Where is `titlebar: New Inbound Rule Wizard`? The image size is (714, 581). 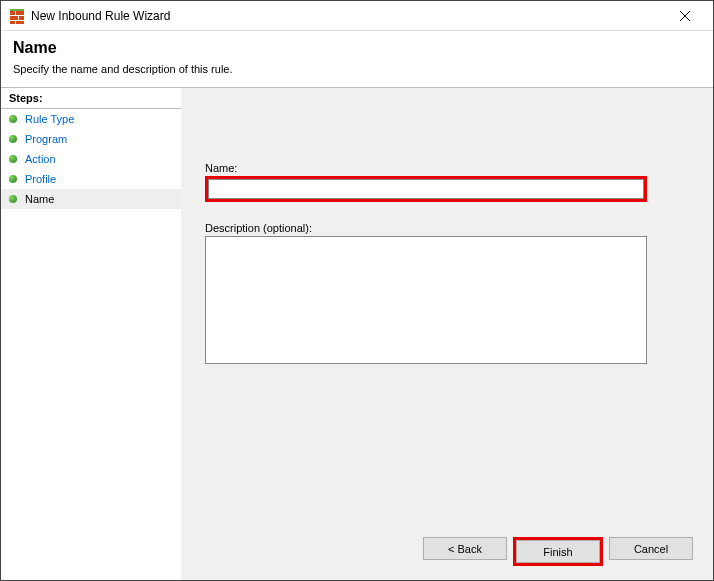 titlebar: New Inbound Rule Wizard is located at coordinates (357, 16).